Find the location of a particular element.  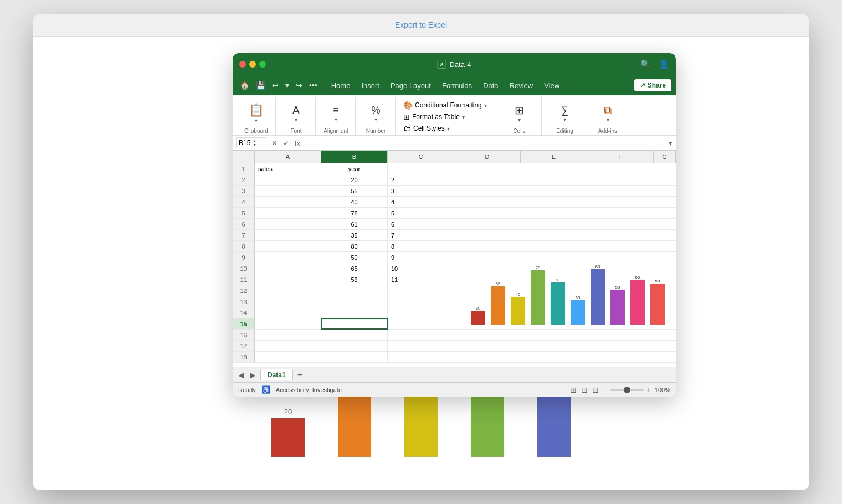

cell-b12 is located at coordinates (355, 290).